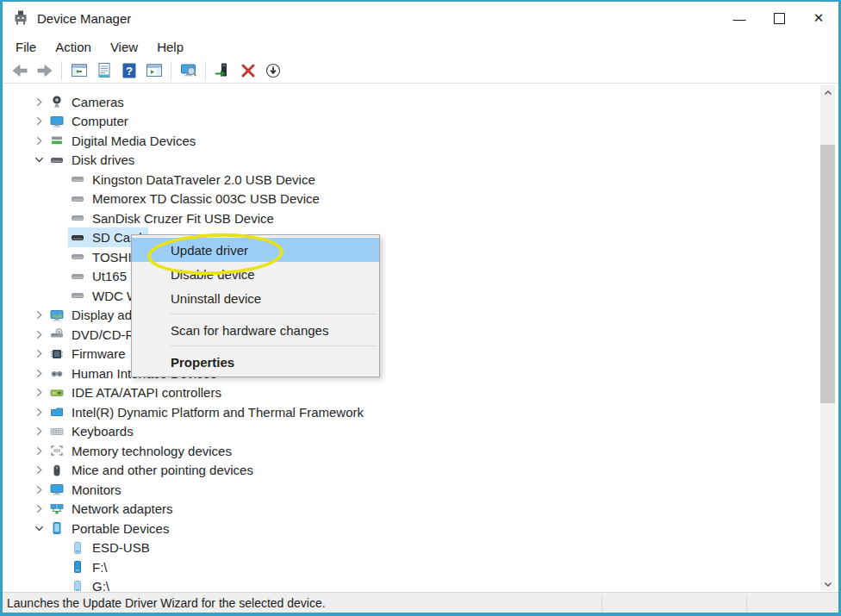 The width and height of the screenshot is (841, 616). I want to click on tree-item: Mice and other pointing devices, so click(412, 470).